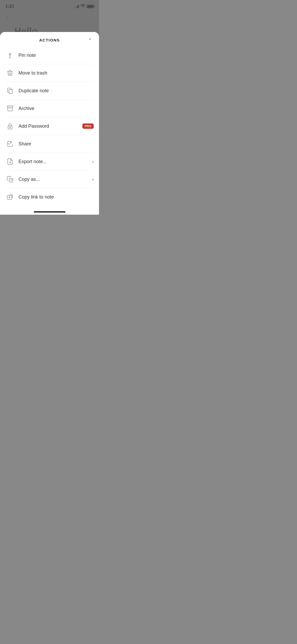  I want to click on archive-label: Archive, so click(56, 108).